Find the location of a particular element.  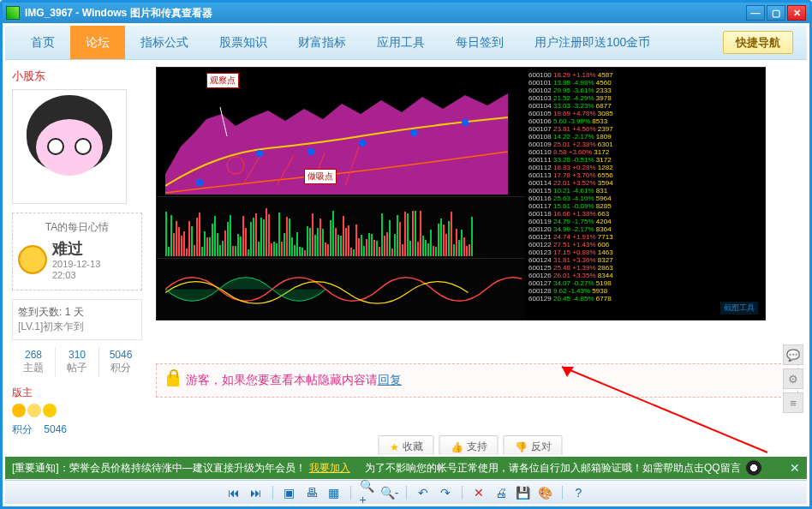

chart-callout-top: 观察点 is located at coordinates (223, 81).